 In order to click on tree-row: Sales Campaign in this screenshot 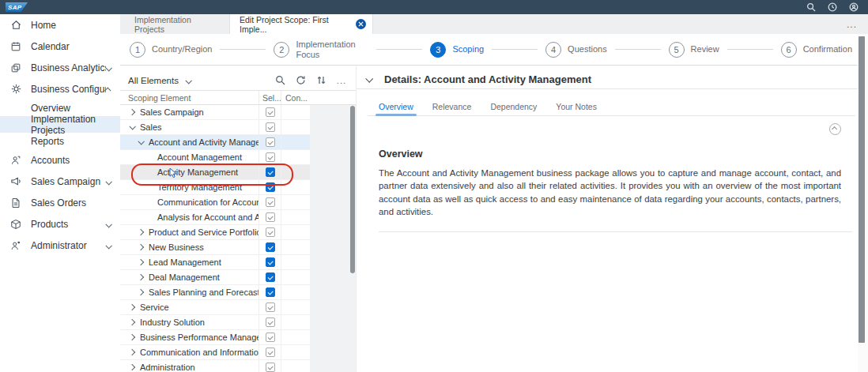, I will do `click(215, 112)`.